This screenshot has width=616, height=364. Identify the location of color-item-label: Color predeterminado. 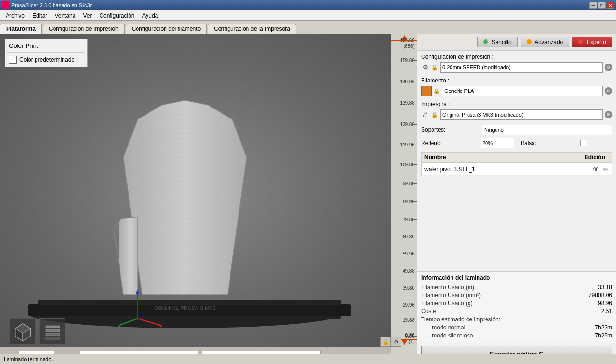
(47, 60).